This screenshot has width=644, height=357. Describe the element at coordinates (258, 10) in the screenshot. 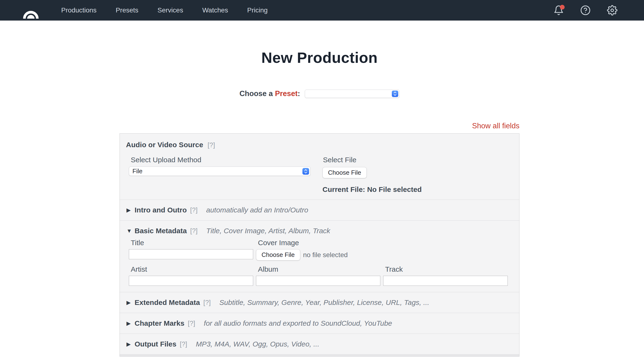

I see `nav-item-pricing: Pricing` at that location.